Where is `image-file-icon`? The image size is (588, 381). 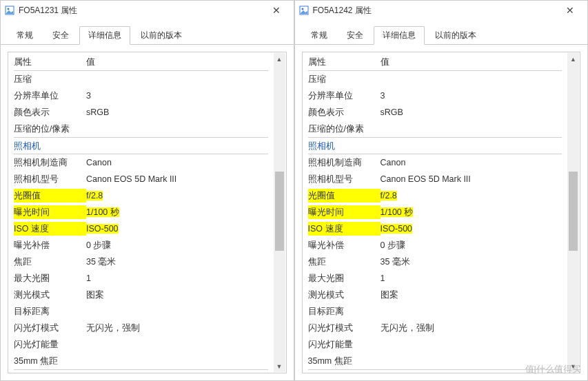
image-file-icon is located at coordinates (10, 10).